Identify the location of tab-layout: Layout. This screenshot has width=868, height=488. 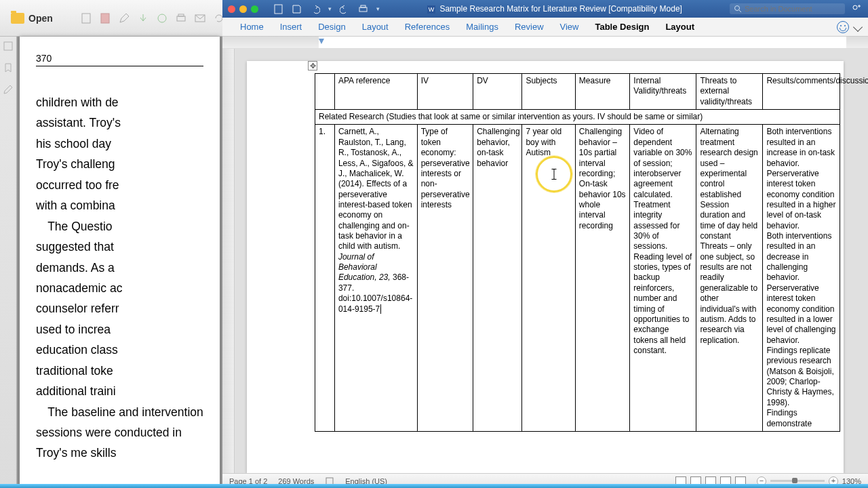
(376, 27).